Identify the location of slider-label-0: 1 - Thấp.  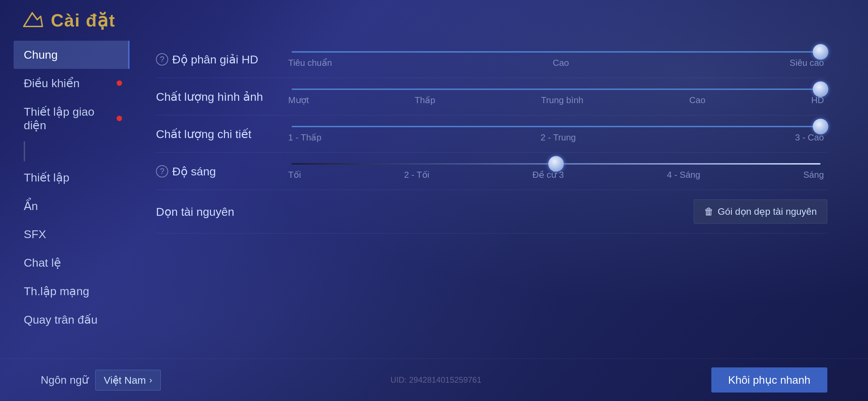
(305, 138).